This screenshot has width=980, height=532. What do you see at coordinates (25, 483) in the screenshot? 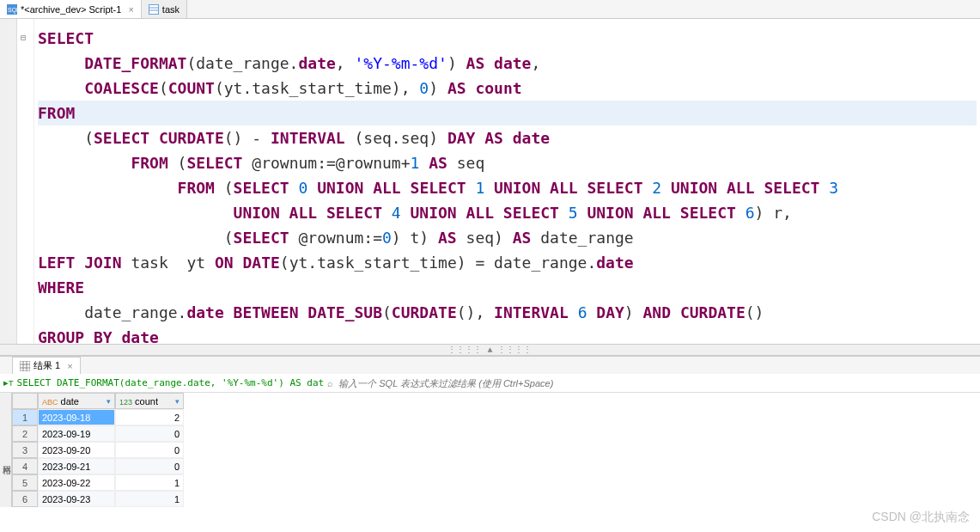
I see `row-number: 5` at bounding box center [25, 483].